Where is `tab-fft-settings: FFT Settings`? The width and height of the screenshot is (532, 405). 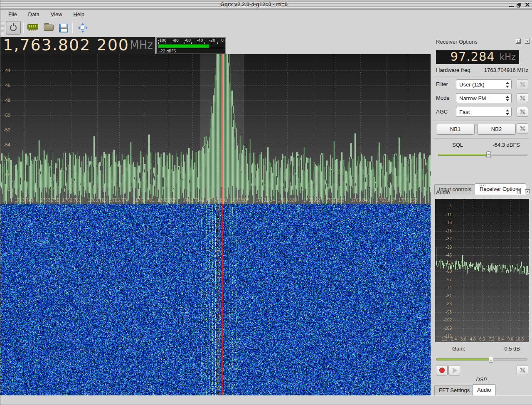
tab-fft-settings: FFT Settings is located at coordinates (454, 390).